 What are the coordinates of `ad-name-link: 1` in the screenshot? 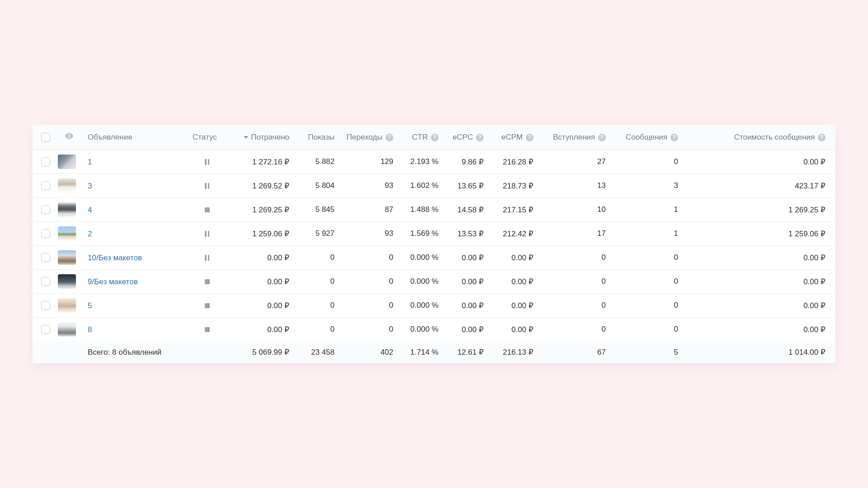 It's located at (90, 162).